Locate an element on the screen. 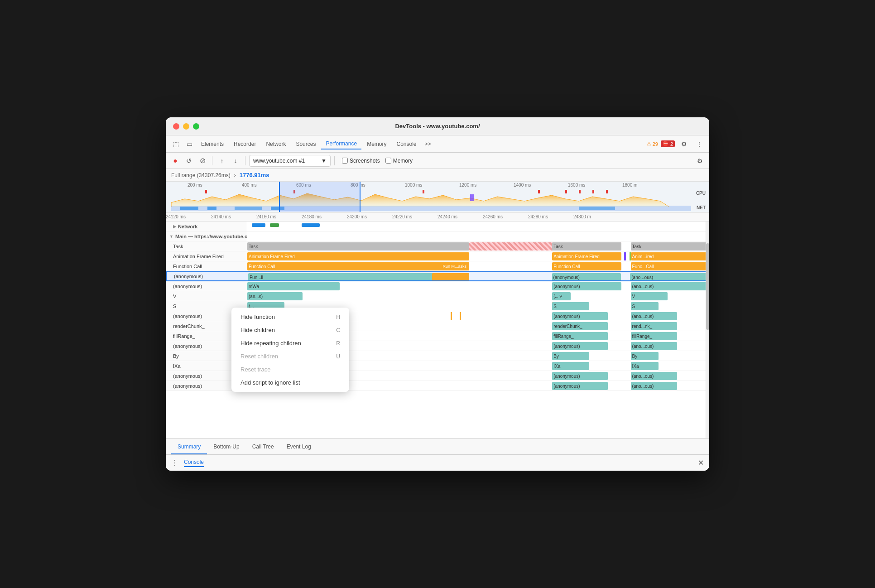 This screenshot has width=875, height=588. minimize-button is located at coordinates (186, 126).